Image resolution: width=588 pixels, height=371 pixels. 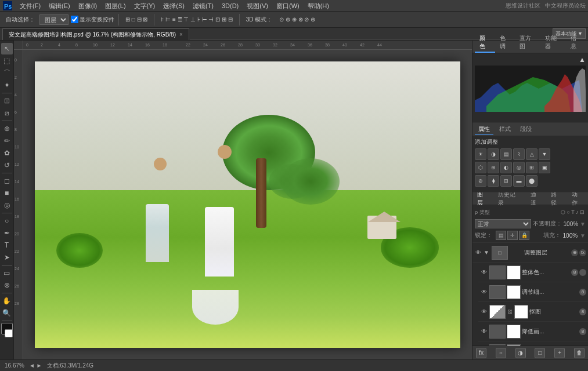 I want to click on tab-tone: 色调, so click(x=505, y=43).